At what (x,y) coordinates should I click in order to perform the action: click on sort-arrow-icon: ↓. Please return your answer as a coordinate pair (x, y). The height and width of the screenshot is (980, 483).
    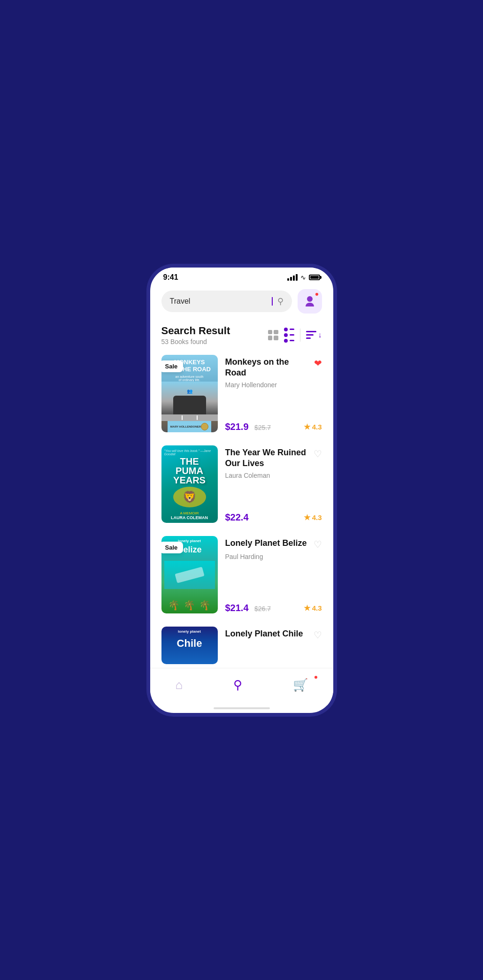
    Looking at the image, I should click on (320, 335).